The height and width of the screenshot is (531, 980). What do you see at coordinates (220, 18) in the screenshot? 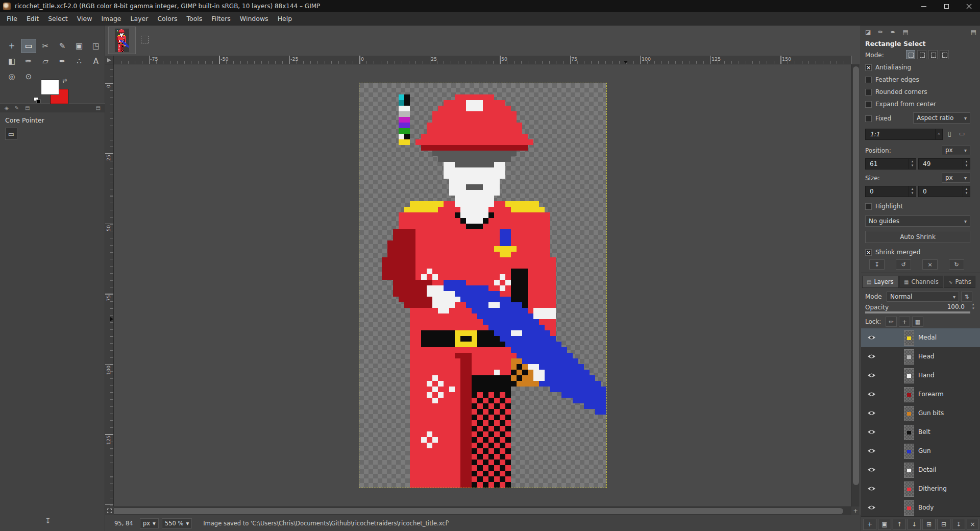
I see `menu-filters: Filters` at bounding box center [220, 18].